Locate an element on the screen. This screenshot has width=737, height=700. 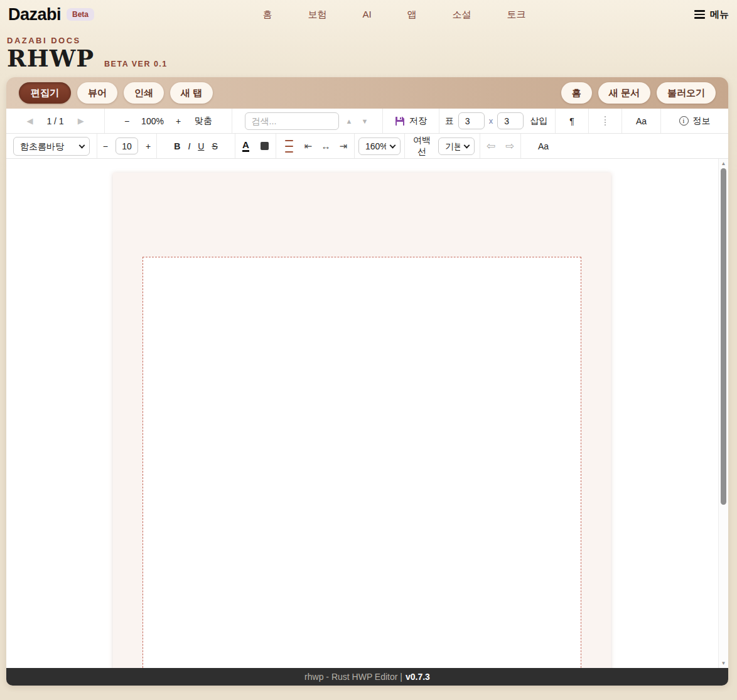
style-preset-select: 기본 is located at coordinates (456, 146).